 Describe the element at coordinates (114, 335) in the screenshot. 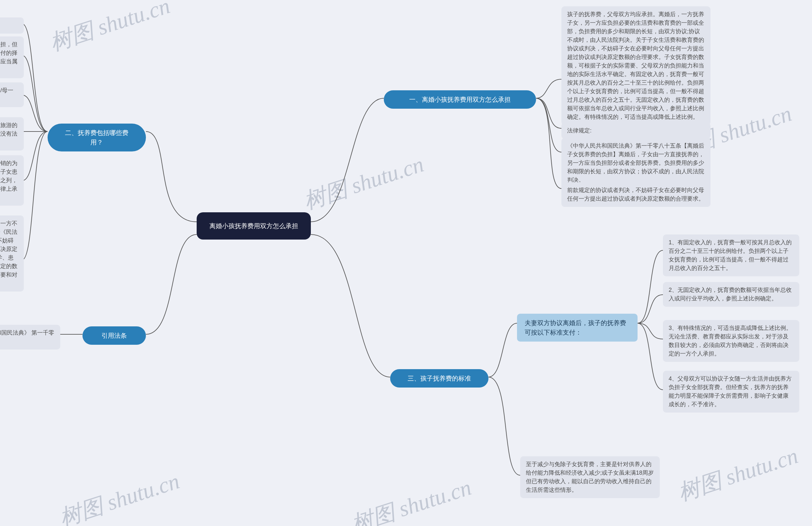

I see `branch-4: 引用法条` at that location.